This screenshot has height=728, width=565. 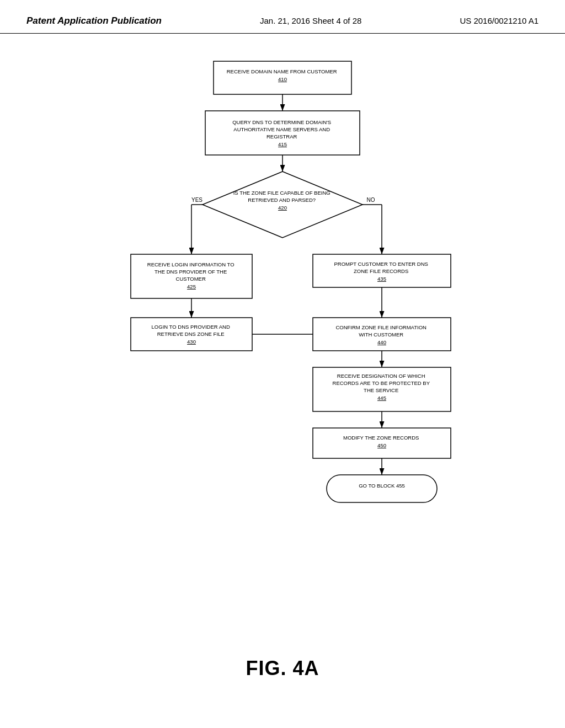 I want to click on header-date-sheet: Jan. 21, 2016 Sheet 4 of 28, so click(x=311, y=21).